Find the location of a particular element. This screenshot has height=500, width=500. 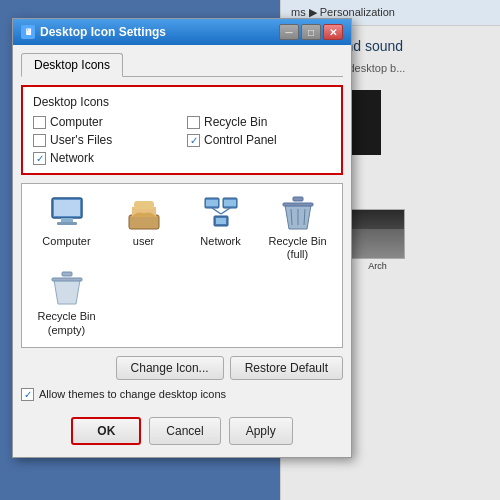

restore-default-button: Restore Default is located at coordinates (286, 368).